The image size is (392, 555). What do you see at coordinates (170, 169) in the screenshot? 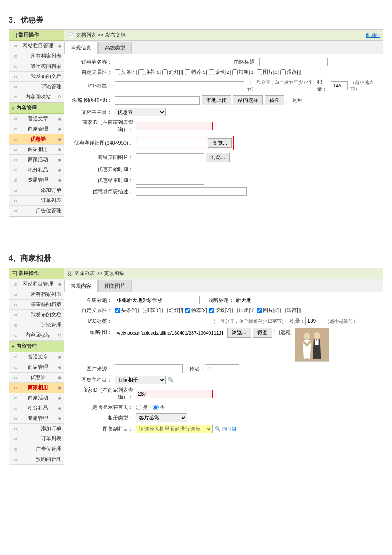
I see `input-start-time` at bounding box center [170, 169].